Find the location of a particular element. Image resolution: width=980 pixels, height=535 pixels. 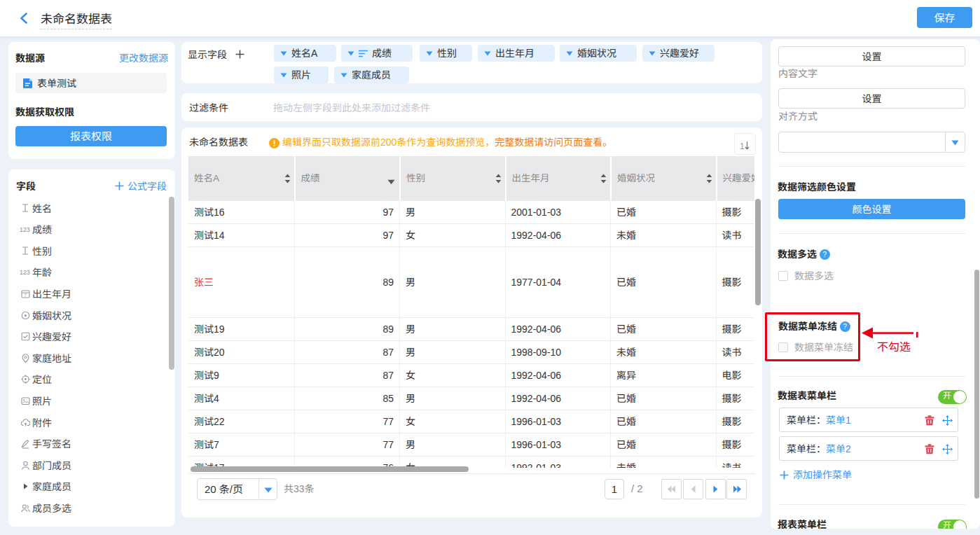

svg-text: 7 is located at coordinates (25, 294).